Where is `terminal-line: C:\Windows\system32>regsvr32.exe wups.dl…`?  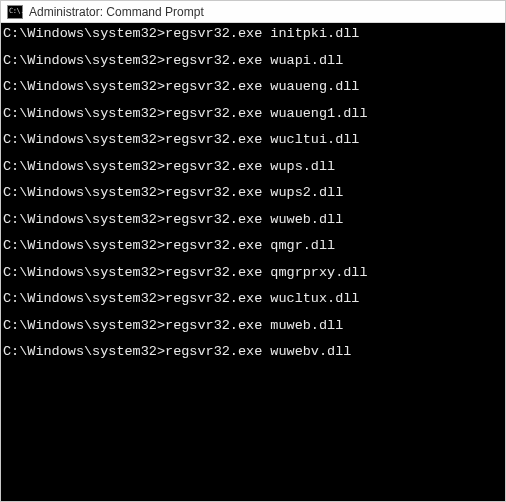
terminal-line: C:\Windows\system32>regsvr32.exe wups.dl… is located at coordinates (253, 167).